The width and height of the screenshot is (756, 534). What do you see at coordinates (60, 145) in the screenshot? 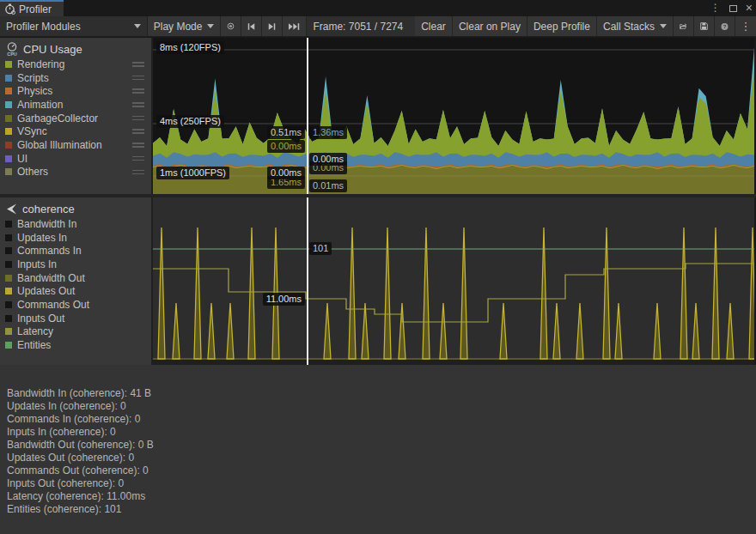
I see `legend-label: Global Illumination` at bounding box center [60, 145].